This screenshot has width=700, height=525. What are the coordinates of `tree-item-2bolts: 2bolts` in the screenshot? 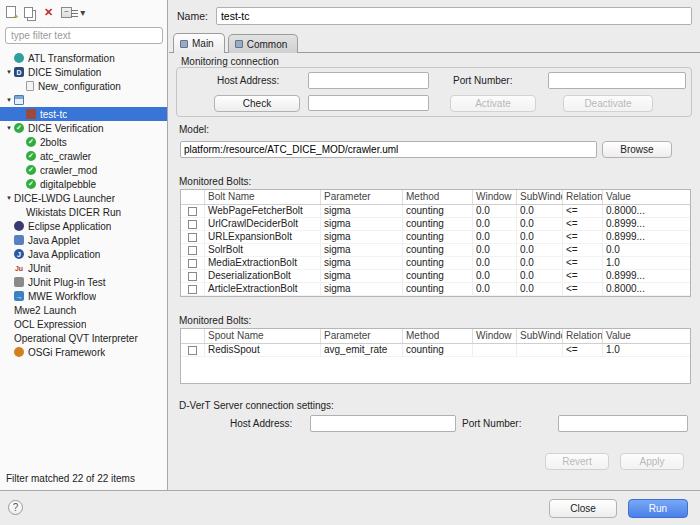 It's located at (84, 142).